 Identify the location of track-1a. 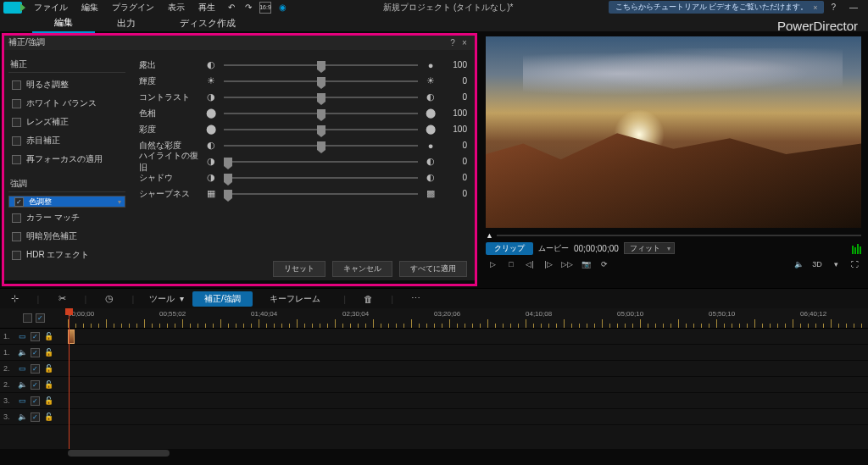
(468, 352).